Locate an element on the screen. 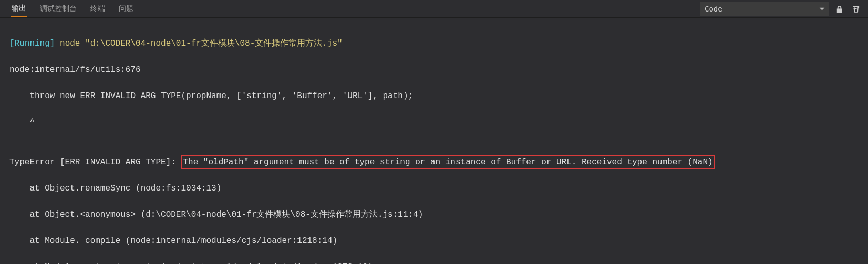 The image size is (868, 264). output-line: at Object.<anonymous> (d:\CODER\04-node\… is located at coordinates (434, 215).